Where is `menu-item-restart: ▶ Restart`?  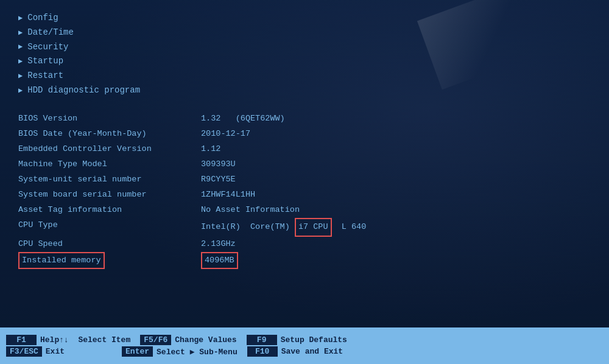 menu-item-restart: ▶ Restart is located at coordinates (304, 76).